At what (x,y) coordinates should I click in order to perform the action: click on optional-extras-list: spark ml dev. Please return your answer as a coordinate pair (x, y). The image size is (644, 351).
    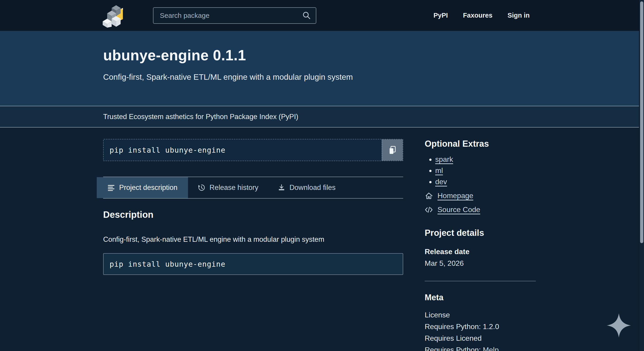
    Looking at the image, I should click on (486, 171).